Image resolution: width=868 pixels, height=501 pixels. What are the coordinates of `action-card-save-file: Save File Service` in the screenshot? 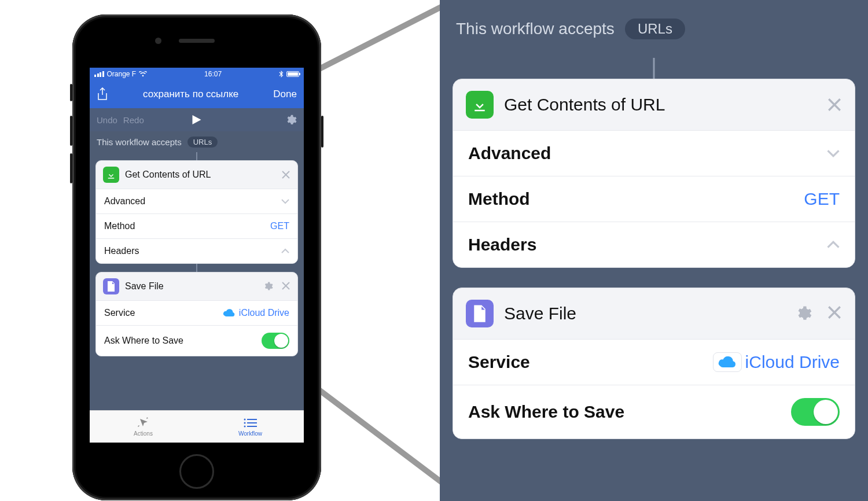 It's located at (197, 314).